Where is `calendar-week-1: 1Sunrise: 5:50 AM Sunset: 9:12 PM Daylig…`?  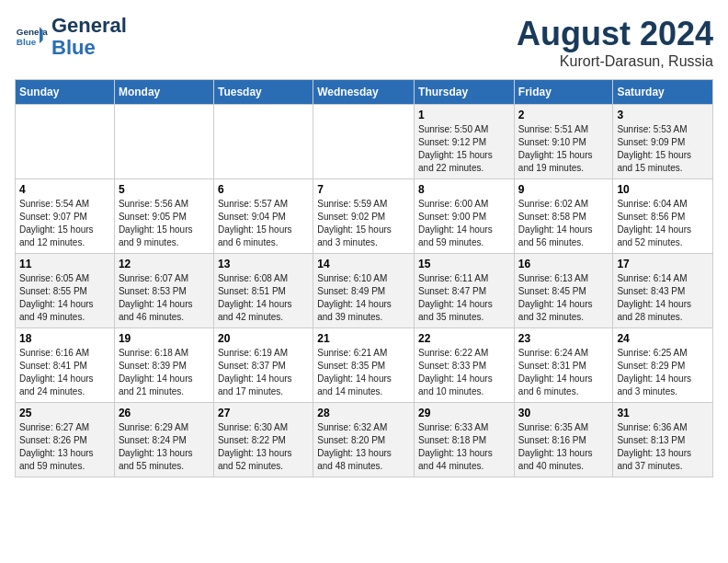 calendar-week-1: 1Sunrise: 5:50 AM Sunset: 9:12 PM Daylig… is located at coordinates (364, 142).